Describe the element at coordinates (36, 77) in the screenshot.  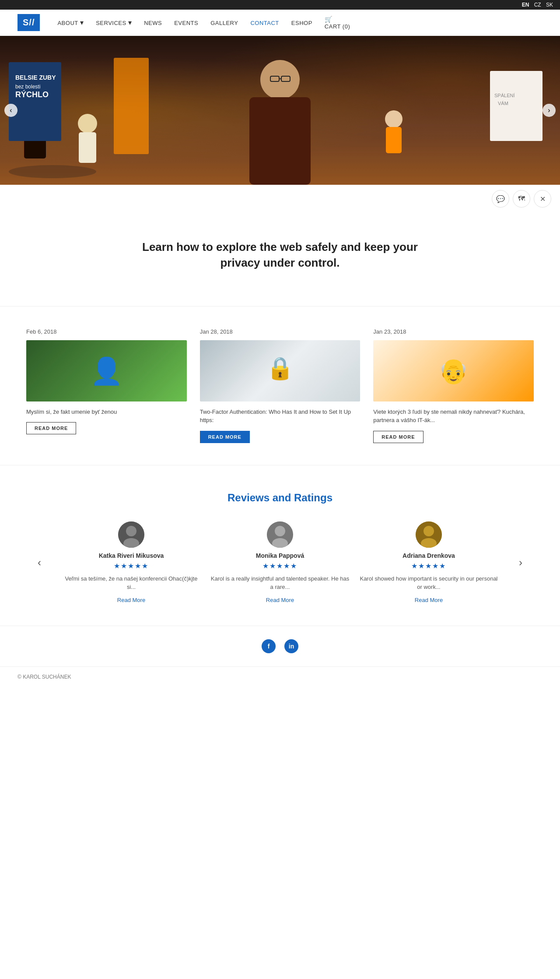
I see `svg-text: BELSIE ZUBY` at that location.